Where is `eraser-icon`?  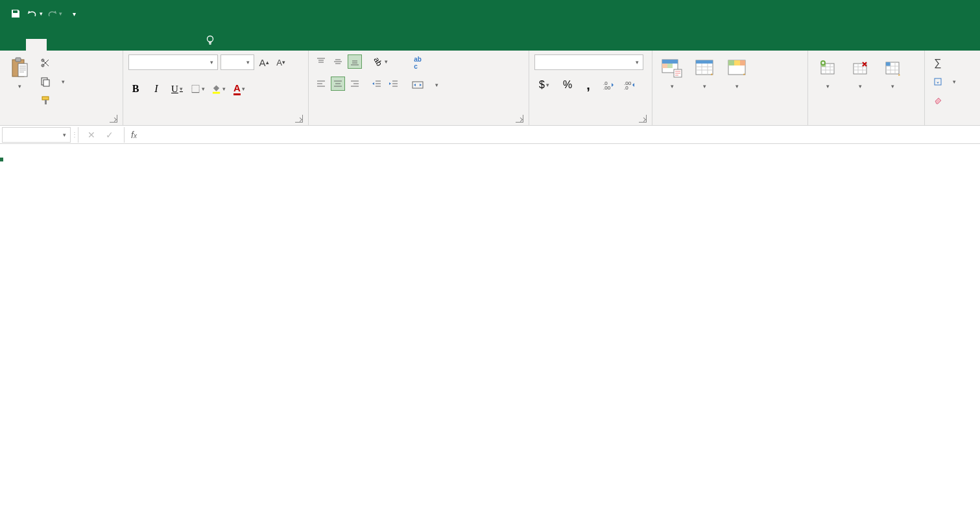
eraser-icon is located at coordinates (938, 101).